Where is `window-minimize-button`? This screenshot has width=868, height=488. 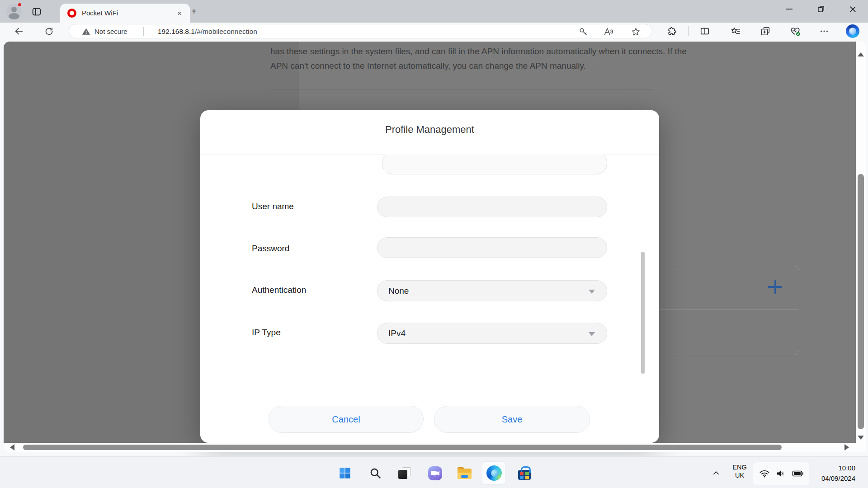
window-minimize-button is located at coordinates (789, 9).